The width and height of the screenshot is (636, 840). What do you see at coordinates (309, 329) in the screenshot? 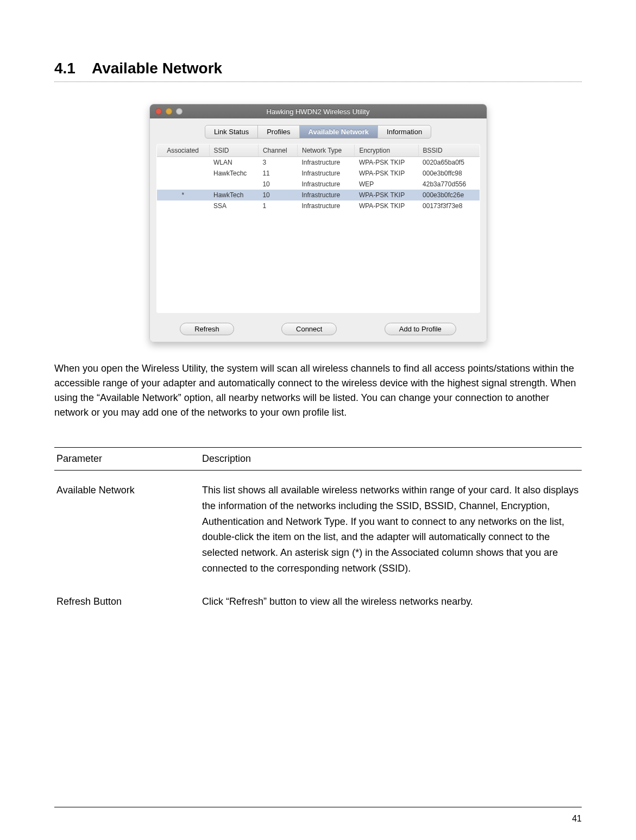
I see `connect-button: Connect` at bounding box center [309, 329].